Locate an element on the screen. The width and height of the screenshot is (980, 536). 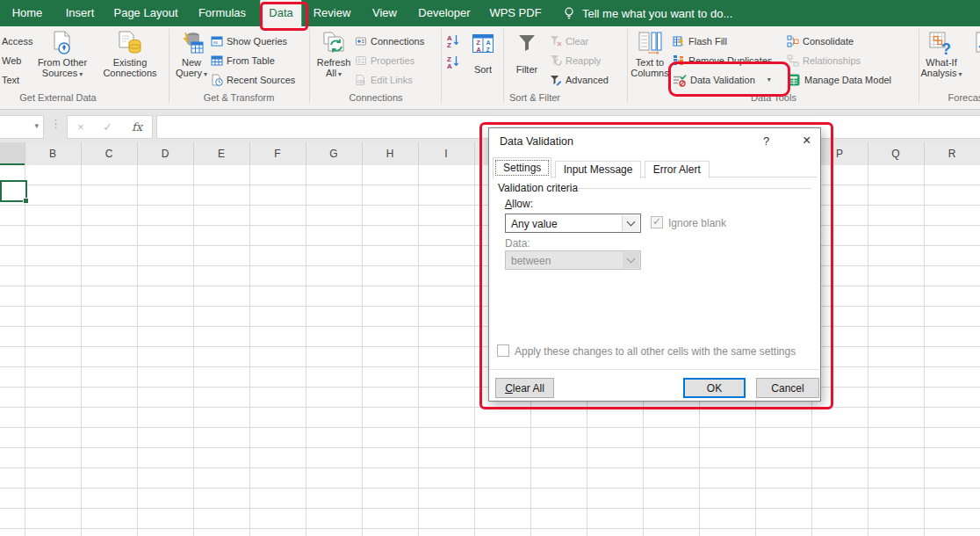
dialog-tabstrip: Settings Input Message Error Alert is located at coordinates (655, 167).